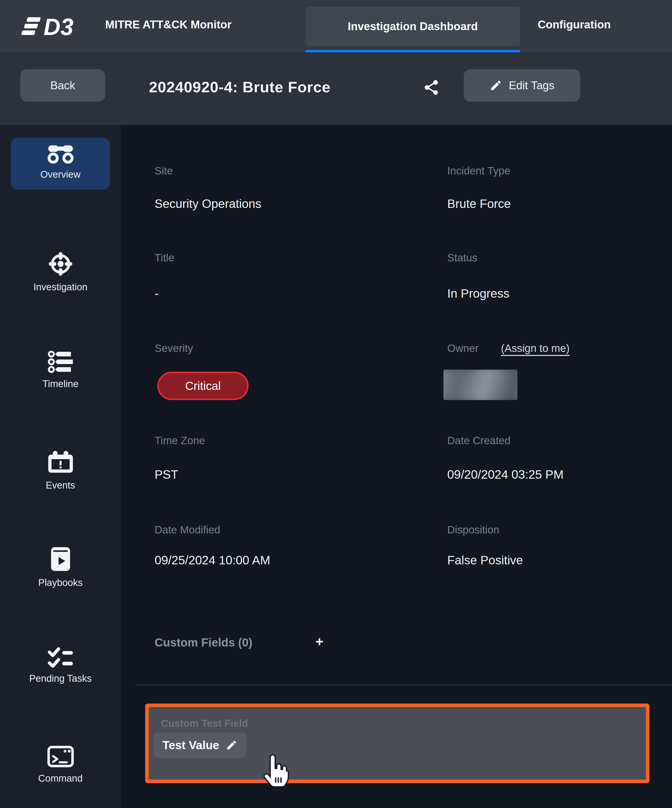 The height and width of the screenshot is (808, 672). Describe the element at coordinates (413, 26) in the screenshot. I see `nav-item-investigation-dashboard: Investigation Dashboard` at that location.